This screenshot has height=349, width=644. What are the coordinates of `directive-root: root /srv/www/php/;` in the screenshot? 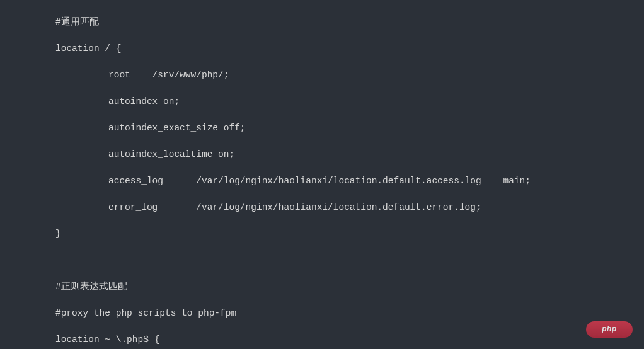 It's located at (322, 76).